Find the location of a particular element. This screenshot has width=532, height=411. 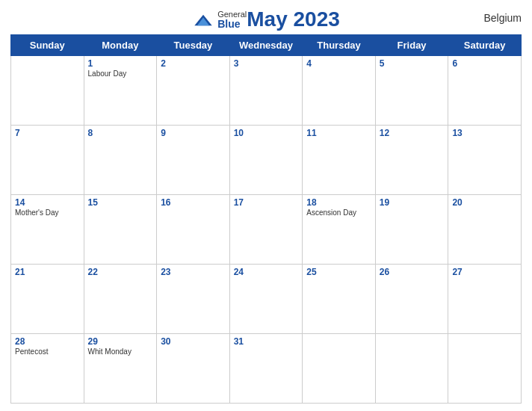

day-cell: 17 is located at coordinates (266, 230).